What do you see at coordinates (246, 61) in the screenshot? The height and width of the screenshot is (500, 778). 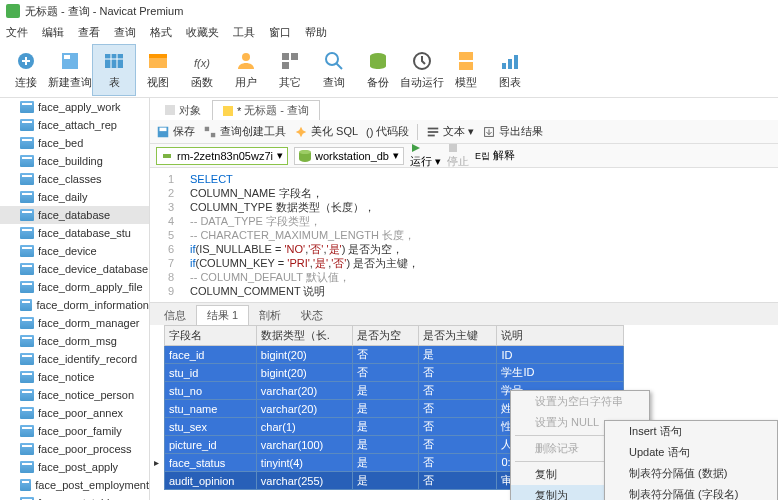 I see `user-icon` at bounding box center [246, 61].